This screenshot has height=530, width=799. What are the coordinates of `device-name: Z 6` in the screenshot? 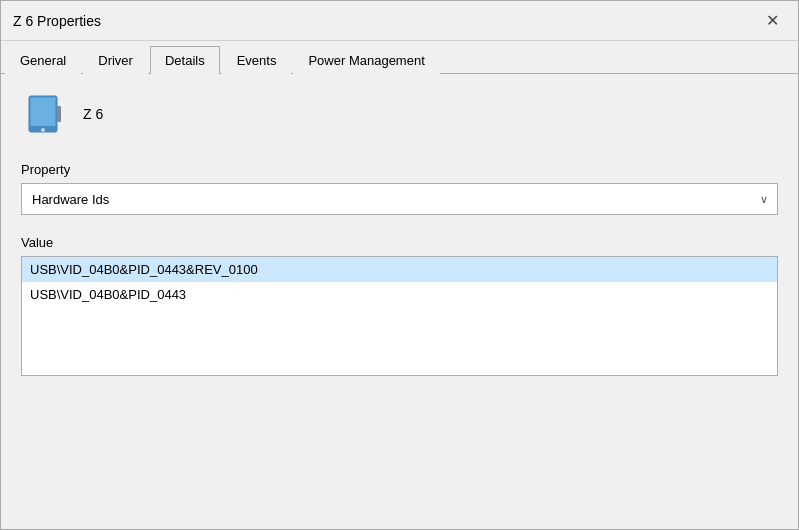 It's located at (93, 114).